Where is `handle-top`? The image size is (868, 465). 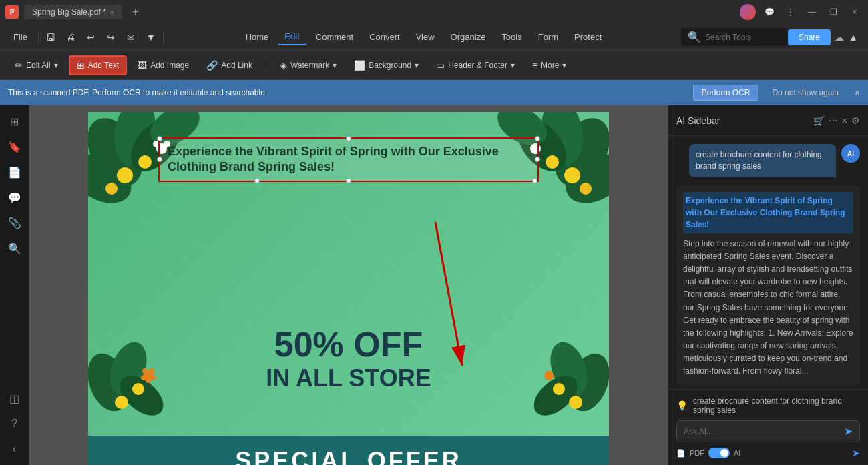
handle-top is located at coordinates (349, 139).